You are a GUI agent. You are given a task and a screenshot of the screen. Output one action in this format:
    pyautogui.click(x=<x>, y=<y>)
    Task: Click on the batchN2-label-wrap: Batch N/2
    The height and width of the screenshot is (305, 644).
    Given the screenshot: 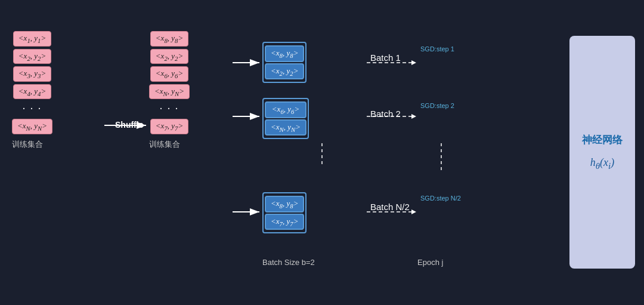 What is the action you would take?
    pyautogui.click(x=388, y=207)
    